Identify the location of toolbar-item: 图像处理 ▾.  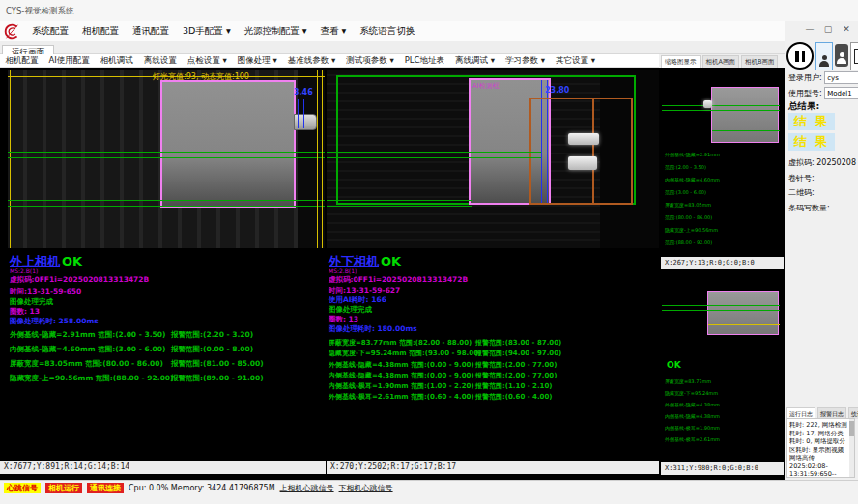
(257, 60).